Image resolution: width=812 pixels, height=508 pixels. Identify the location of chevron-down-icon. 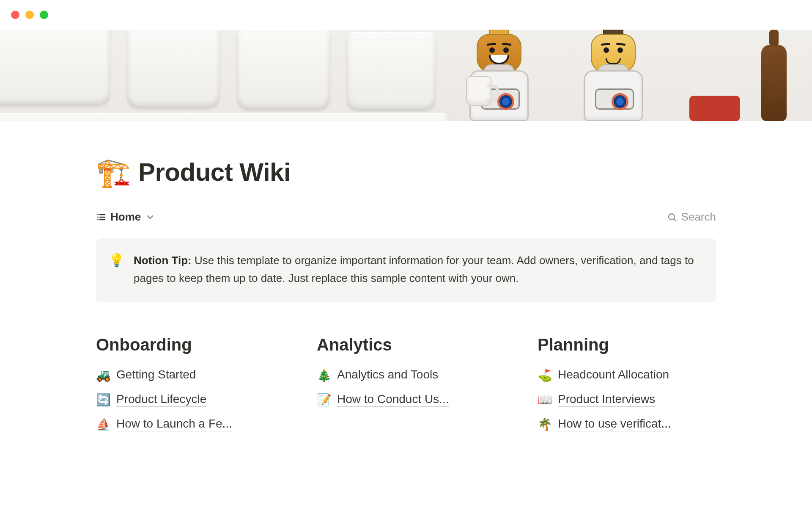
(150, 217).